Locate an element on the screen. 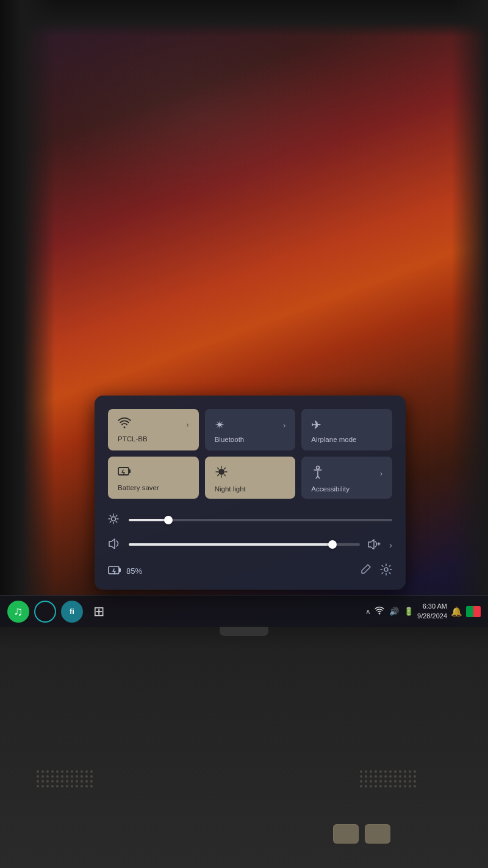  trackpad-button-right is located at coordinates (378, 834).